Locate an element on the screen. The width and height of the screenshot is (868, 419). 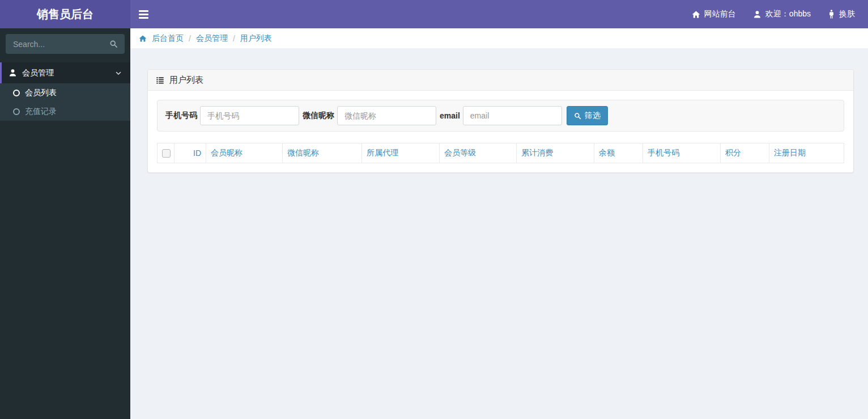
filter-submit-button: 筛选 is located at coordinates (587, 116).